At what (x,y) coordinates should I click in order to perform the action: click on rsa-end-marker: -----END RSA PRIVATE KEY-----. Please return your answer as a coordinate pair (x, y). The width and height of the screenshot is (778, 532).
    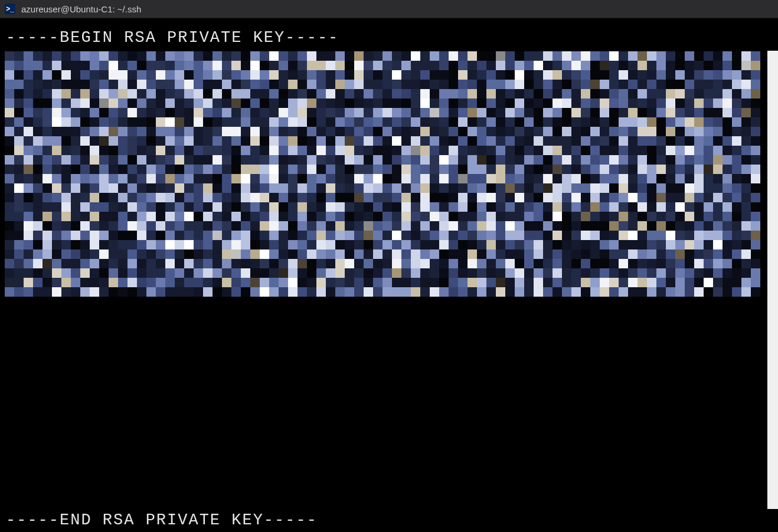
    Looking at the image, I should click on (162, 520).